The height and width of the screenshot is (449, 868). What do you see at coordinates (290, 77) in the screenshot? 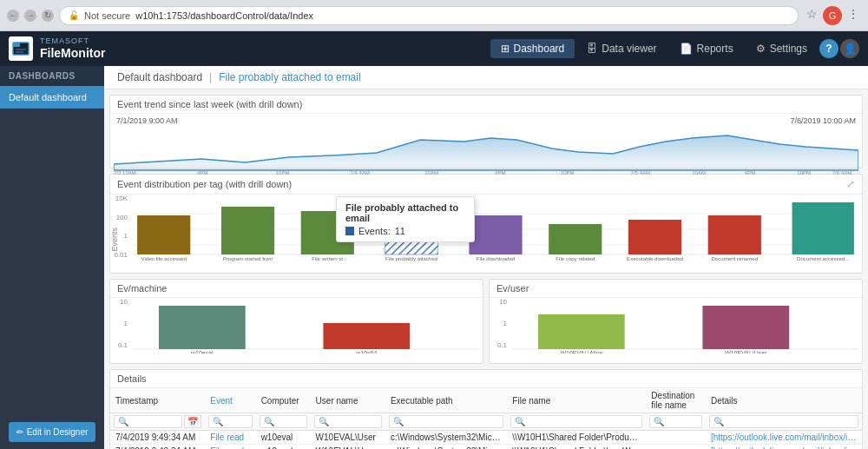
I see `content-link: File probably attached to email` at bounding box center [290, 77].